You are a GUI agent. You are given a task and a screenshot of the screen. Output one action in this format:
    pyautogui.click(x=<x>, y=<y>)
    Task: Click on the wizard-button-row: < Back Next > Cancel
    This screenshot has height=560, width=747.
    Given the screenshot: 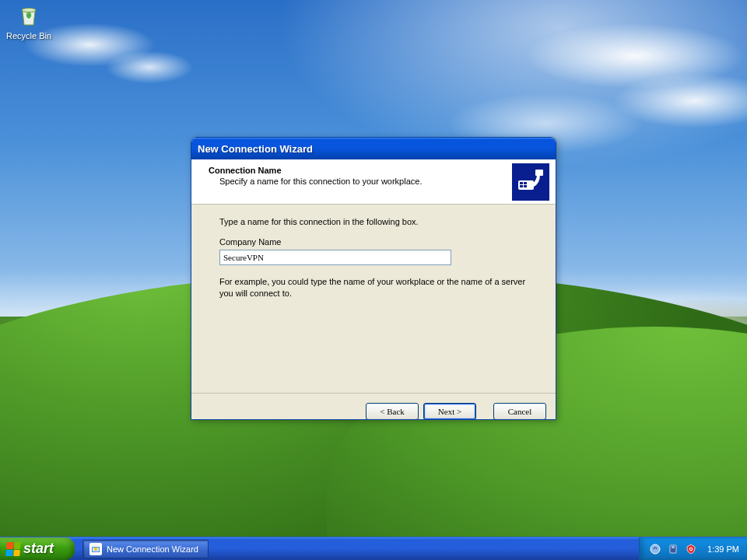 What is the action you would take?
    pyautogui.click(x=374, y=406)
    